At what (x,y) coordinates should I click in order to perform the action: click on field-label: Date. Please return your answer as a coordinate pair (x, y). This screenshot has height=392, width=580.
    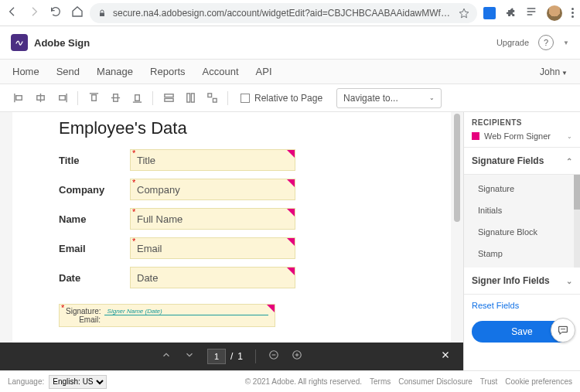
    Looking at the image, I should click on (94, 278).